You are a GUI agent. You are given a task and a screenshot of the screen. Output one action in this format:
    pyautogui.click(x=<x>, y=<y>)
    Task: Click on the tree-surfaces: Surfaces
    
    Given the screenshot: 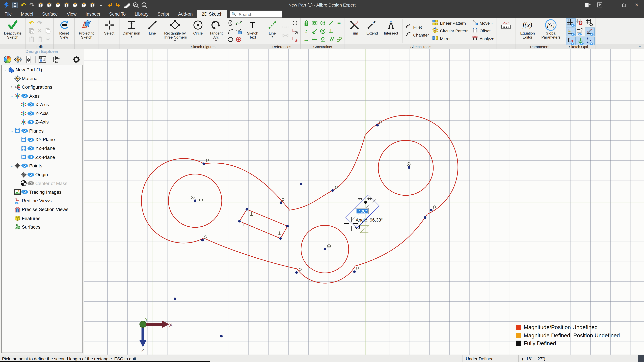 What is the action you would take?
    pyautogui.click(x=42, y=227)
    